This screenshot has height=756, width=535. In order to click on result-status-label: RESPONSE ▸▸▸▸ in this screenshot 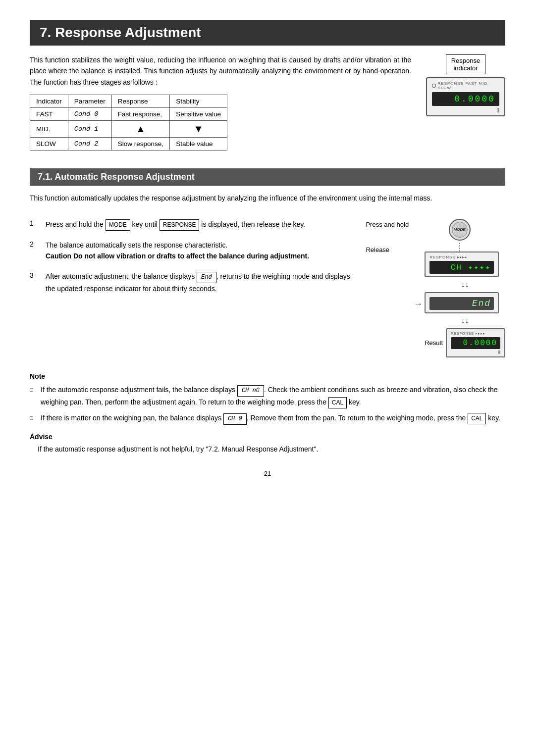, I will do `click(476, 334)`.